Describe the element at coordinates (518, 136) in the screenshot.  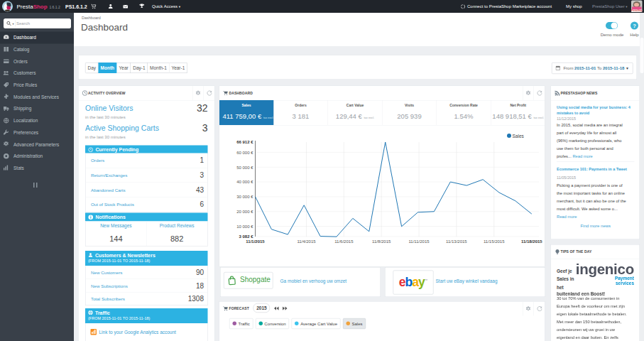
I see `svg-text: Sales` at that location.